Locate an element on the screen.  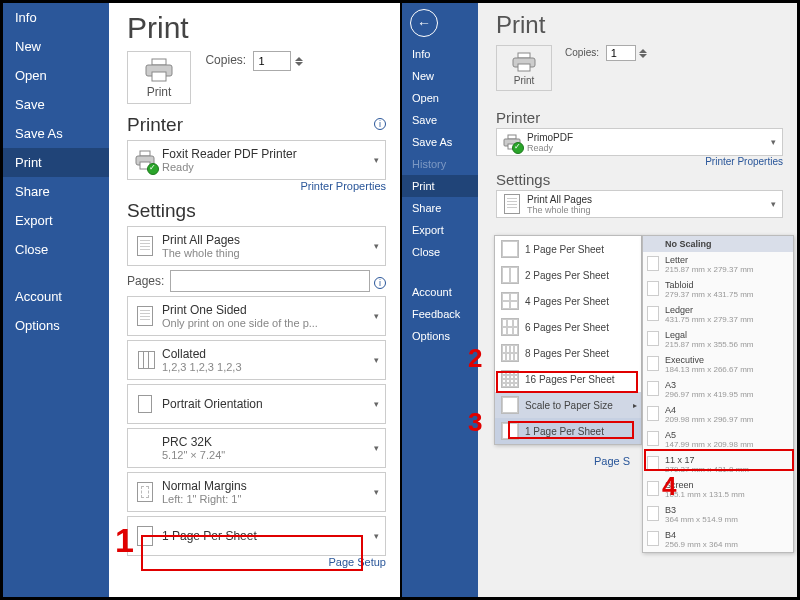
paper-size-selector: PRC 32K5.12" × 7.24" ▾ is located at coordinates (256, 448).